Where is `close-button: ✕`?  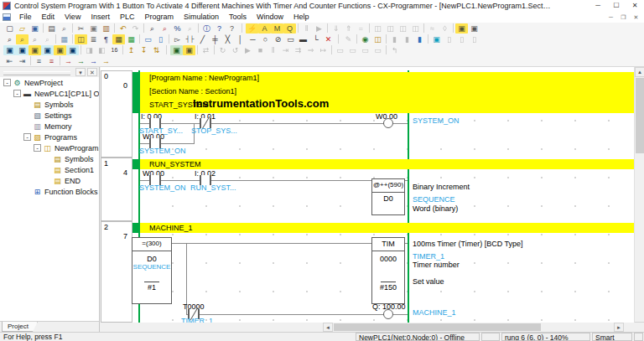
close-button: ✕ is located at coordinates (635, 6).